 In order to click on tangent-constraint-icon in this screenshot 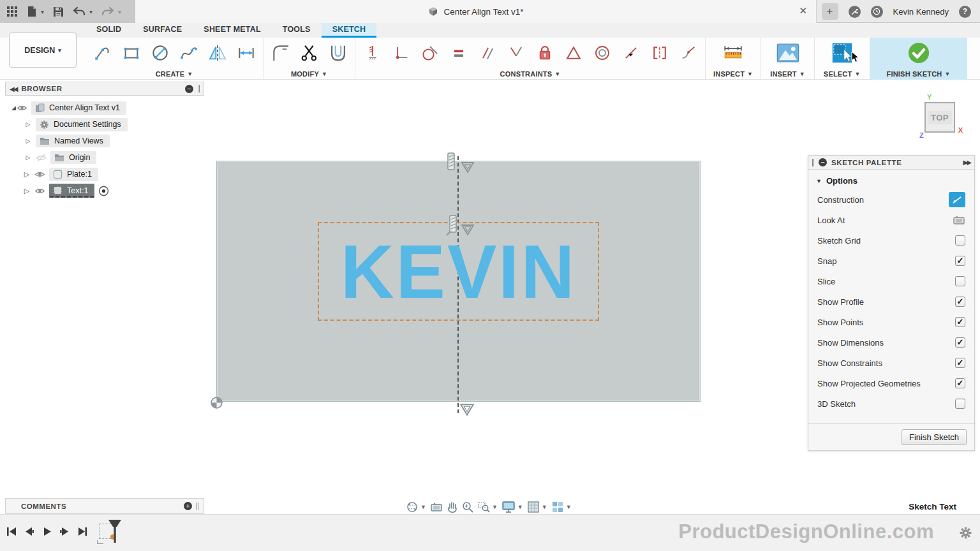, I will do `click(430, 53)`.